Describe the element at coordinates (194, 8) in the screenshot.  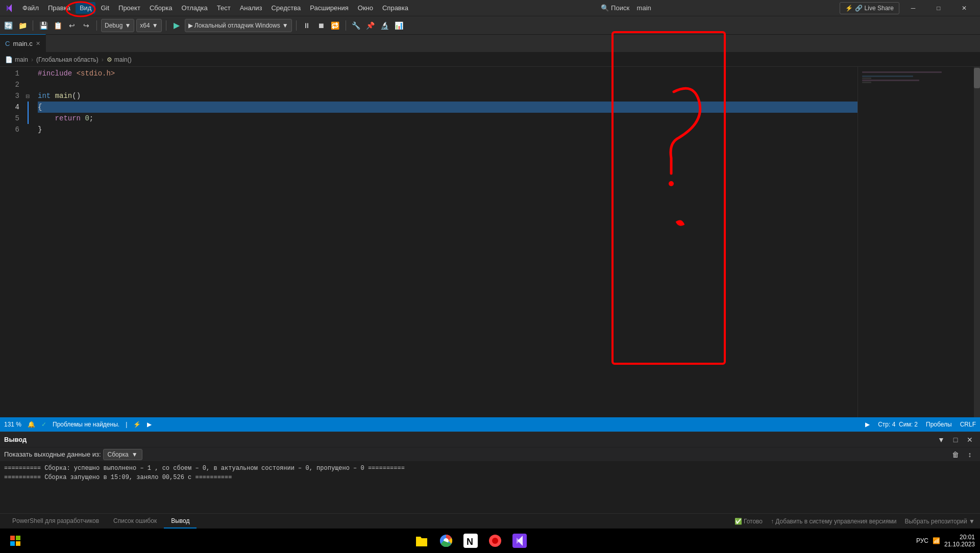
I see `menu-debug: Отладка` at that location.